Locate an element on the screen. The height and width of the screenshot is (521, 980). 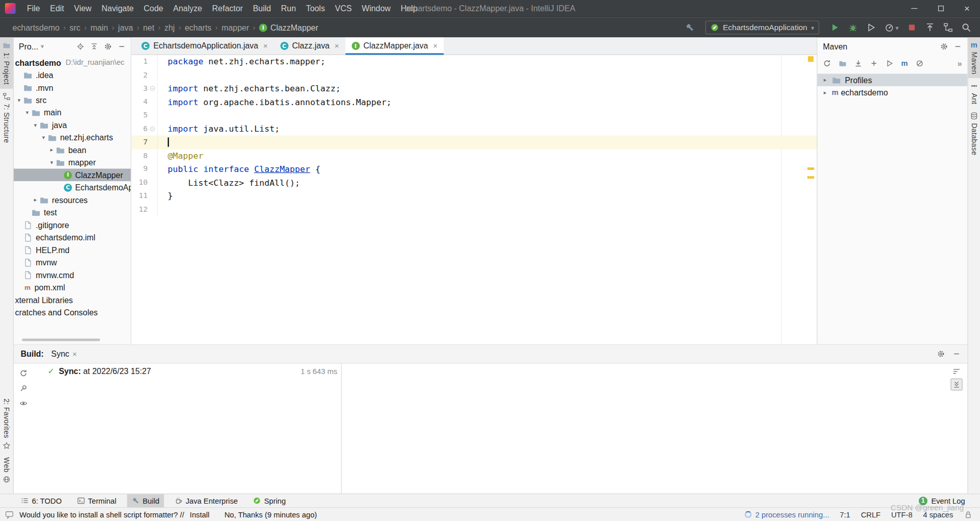
project-tree-item-test: test is located at coordinates (72, 212).